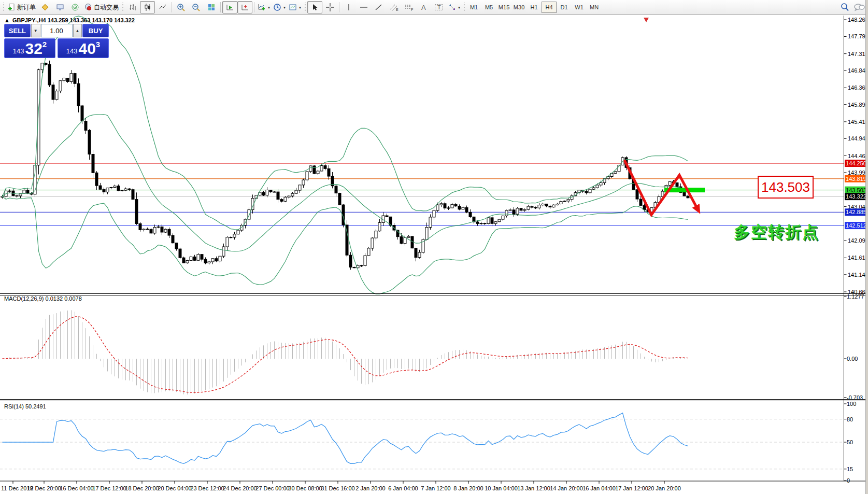 The height and width of the screenshot is (494, 868). What do you see at coordinates (142, 488) in the screenshot?
I see `time-axis-label: 18 Dec 20:00` at bounding box center [142, 488].